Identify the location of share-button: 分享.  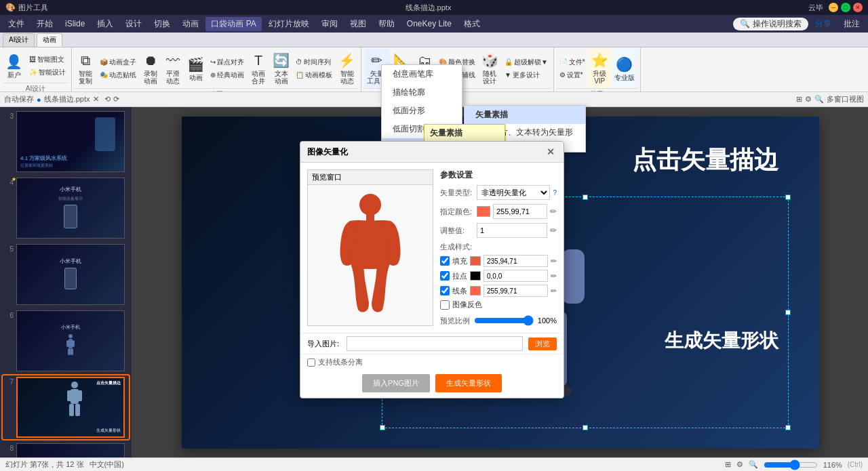
(823, 24).